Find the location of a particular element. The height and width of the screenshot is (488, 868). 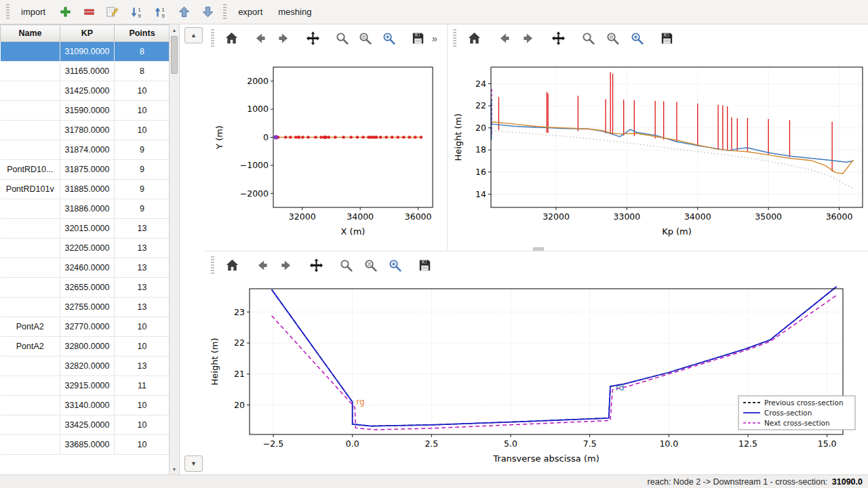

column-header-points: Points is located at coordinates (142, 34).